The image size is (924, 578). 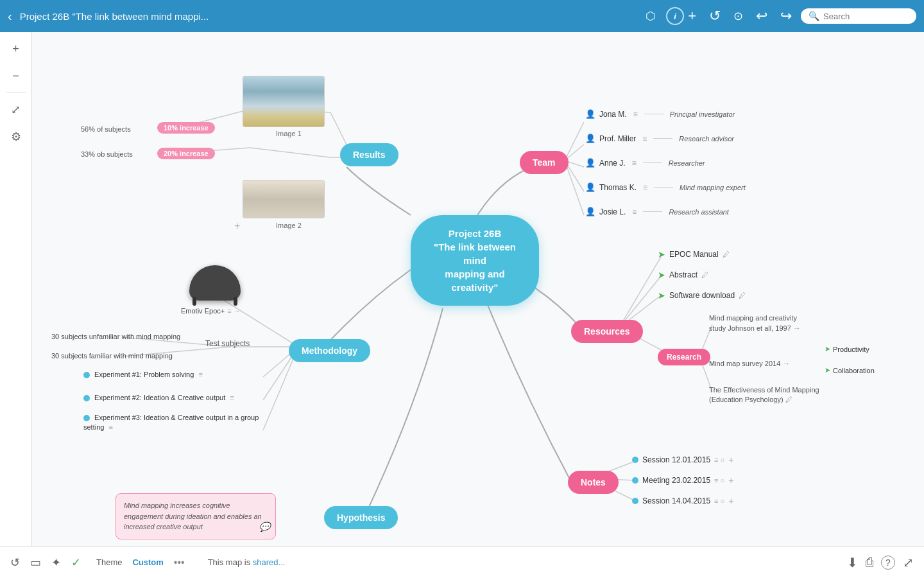 What do you see at coordinates (544, 162) in the screenshot?
I see `team-node: Team` at bounding box center [544, 162].